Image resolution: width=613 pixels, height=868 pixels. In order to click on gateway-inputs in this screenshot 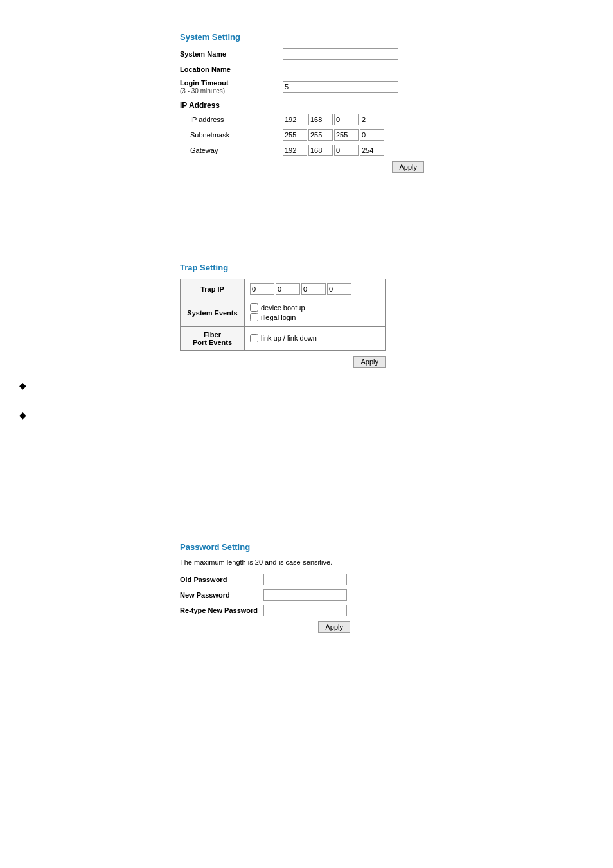, I will do `click(333, 150)`.